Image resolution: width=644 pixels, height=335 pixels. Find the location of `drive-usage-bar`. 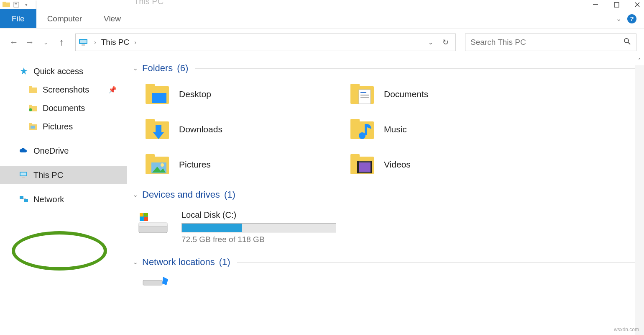

drive-usage-bar is located at coordinates (259, 228).